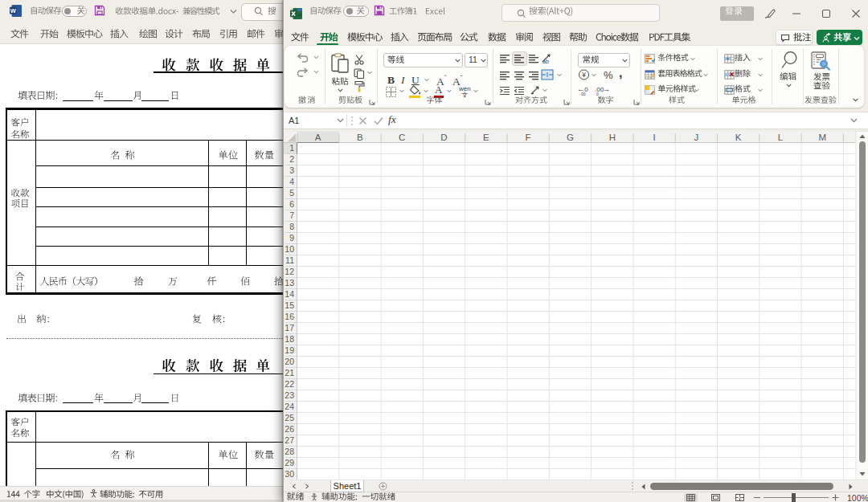  Describe the element at coordinates (289, 339) in the screenshot. I see `svg-text: 18` at that location.